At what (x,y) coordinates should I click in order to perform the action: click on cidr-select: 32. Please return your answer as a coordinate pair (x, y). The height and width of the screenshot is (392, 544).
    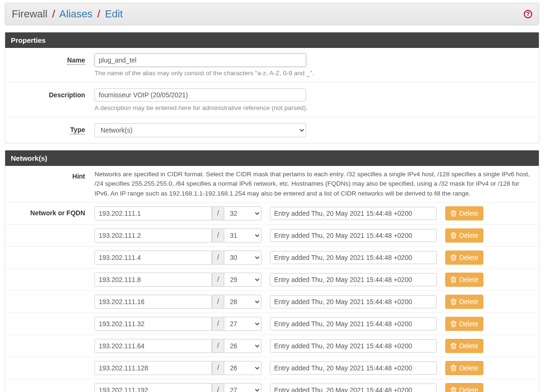
    Looking at the image, I should click on (243, 213).